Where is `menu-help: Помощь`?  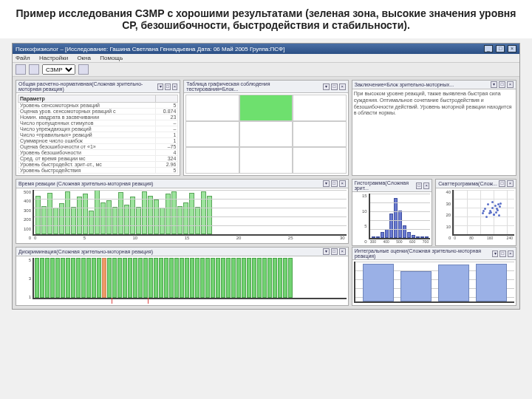 menu-help: Помощь is located at coordinates (111, 58).